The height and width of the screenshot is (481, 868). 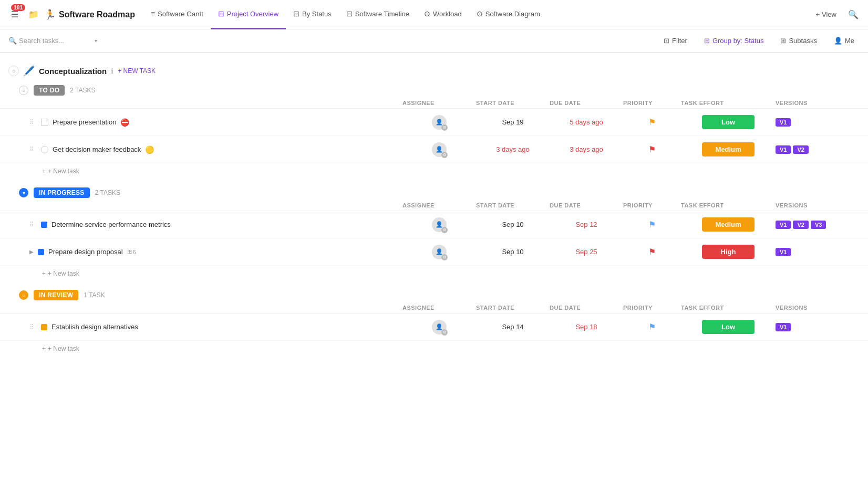 I want to click on todo-new-task-button: + + New task, so click(x=451, y=171).